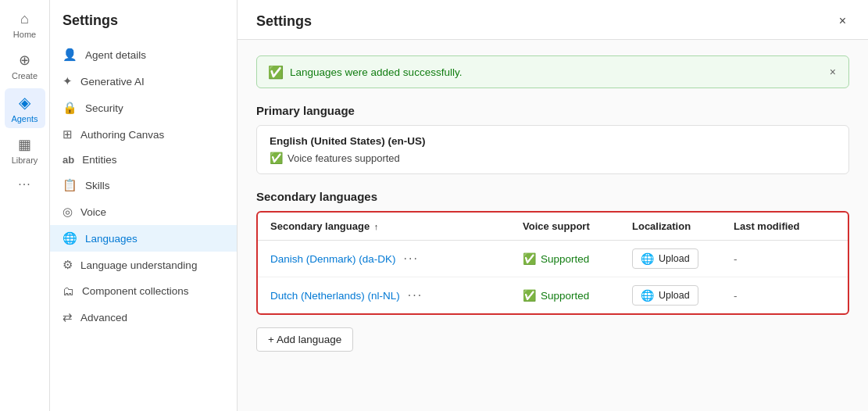  Describe the element at coordinates (577, 295) in the screenshot. I see `dutch-voice-cell: ✅ Supported` at that location.